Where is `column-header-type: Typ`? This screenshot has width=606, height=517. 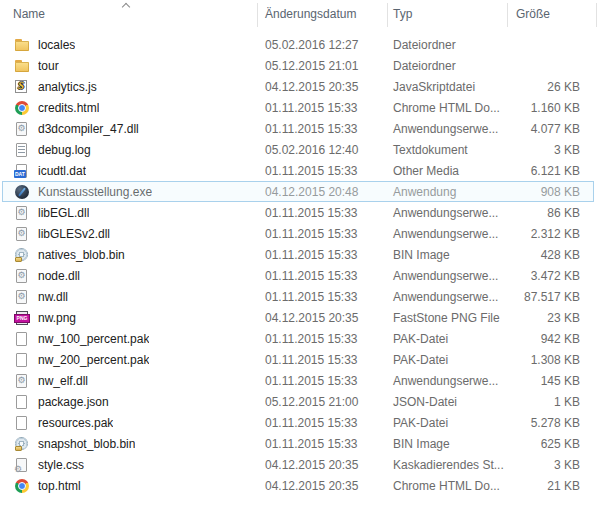
column-header-type: Typ is located at coordinates (448, 15).